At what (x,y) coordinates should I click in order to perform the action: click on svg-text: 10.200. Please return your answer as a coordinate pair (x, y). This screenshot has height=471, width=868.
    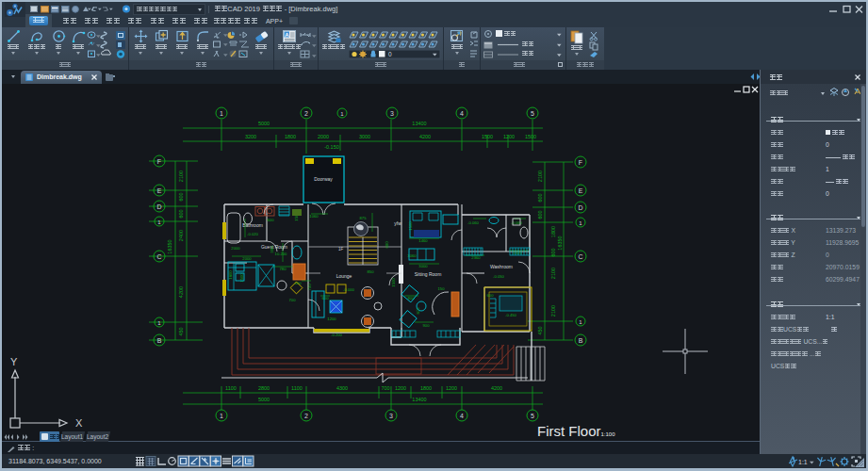
    Looking at the image, I should click on (281, 254).